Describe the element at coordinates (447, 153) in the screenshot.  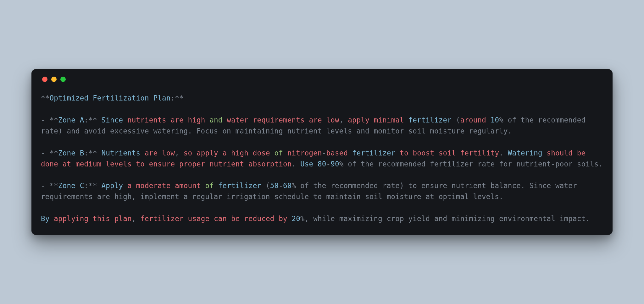
I see `word: soil` at that location.